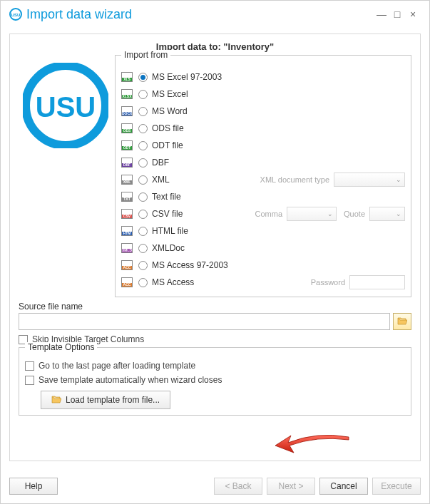  What do you see at coordinates (168, 128) in the screenshot?
I see `format-label: ODS file` at bounding box center [168, 128].